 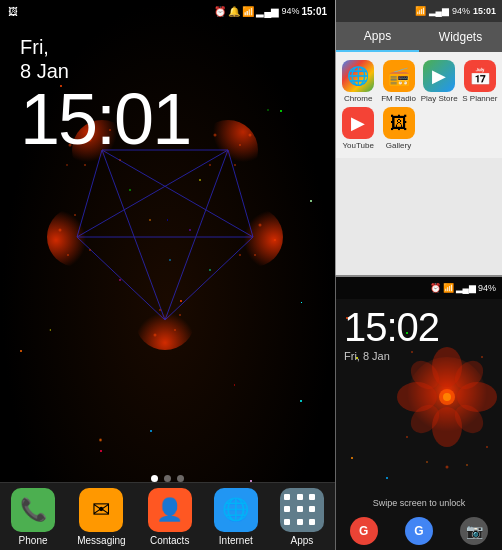 I want to click on dock-phone: 📞 Phone, so click(x=33, y=517).